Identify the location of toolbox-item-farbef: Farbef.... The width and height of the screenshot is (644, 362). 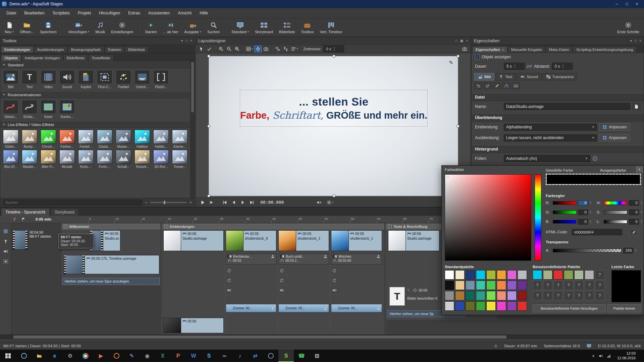
(86, 139).